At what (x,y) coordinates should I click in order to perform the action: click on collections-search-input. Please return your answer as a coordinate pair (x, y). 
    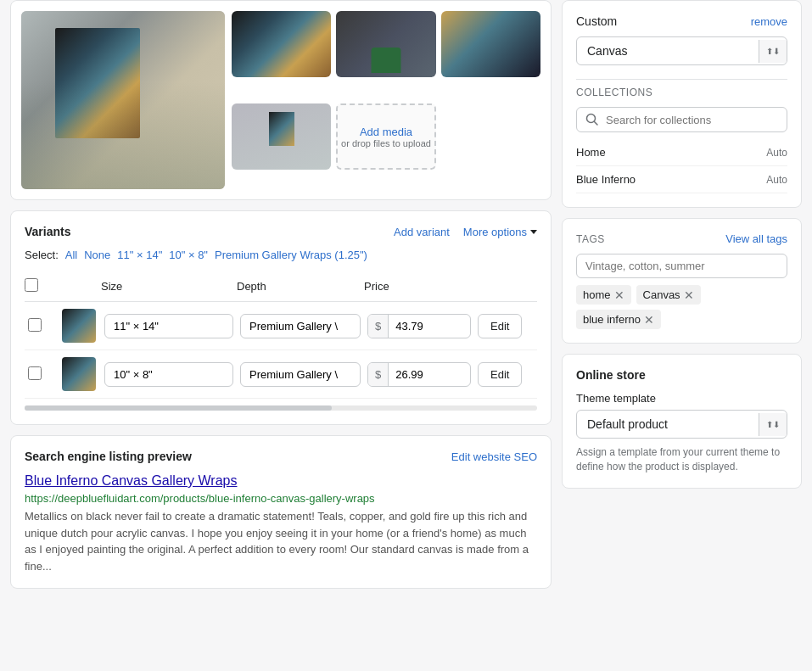
    Looking at the image, I should click on (692, 120).